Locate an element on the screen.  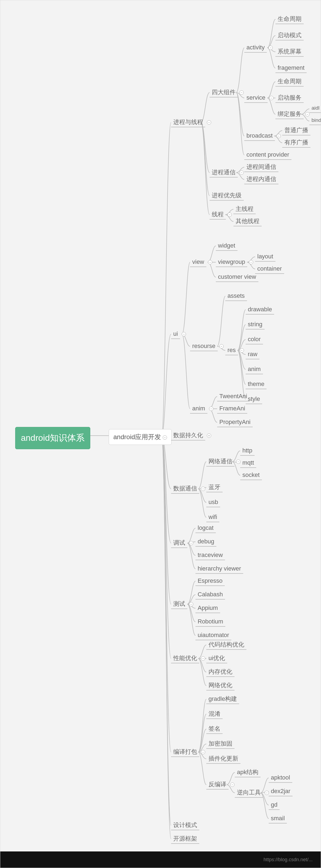
node-activity: activity− is located at coordinates (258, 48).